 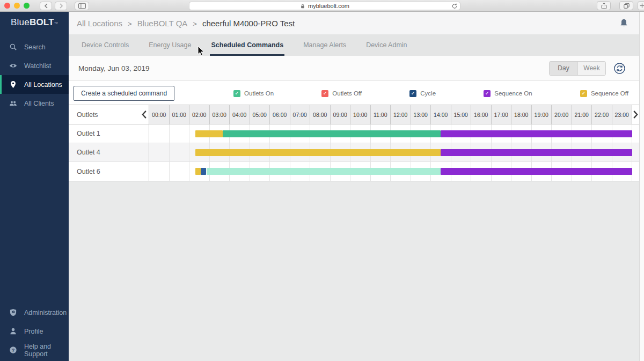 I want to click on minimize-window-icon, so click(x=17, y=5).